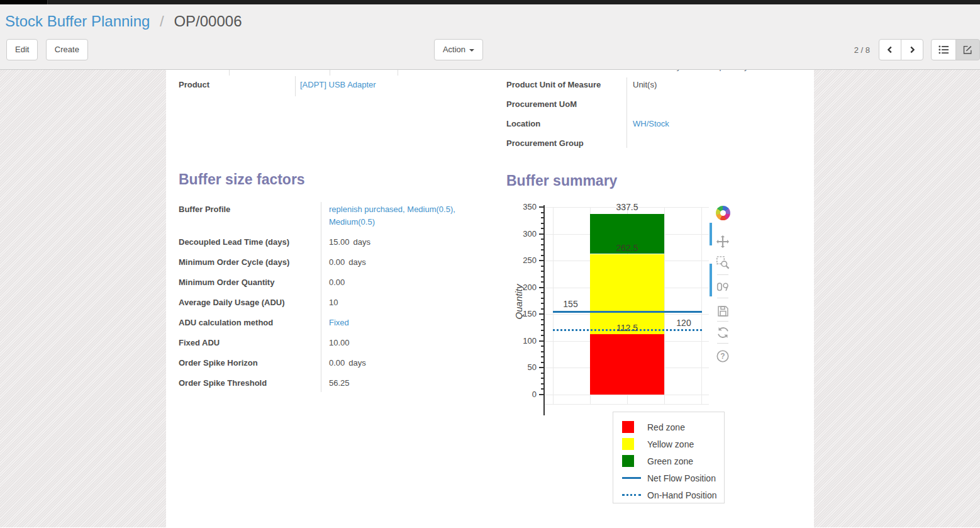 This screenshot has height=528, width=980. I want to click on zoom-box-icon, so click(723, 262).